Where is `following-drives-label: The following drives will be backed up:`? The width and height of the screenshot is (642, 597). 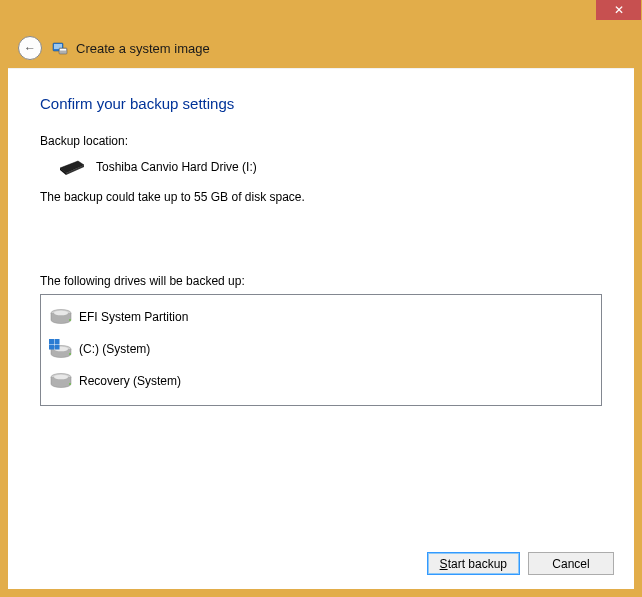
following-drives-label: The following drives will be backed up: is located at coordinates (321, 281).